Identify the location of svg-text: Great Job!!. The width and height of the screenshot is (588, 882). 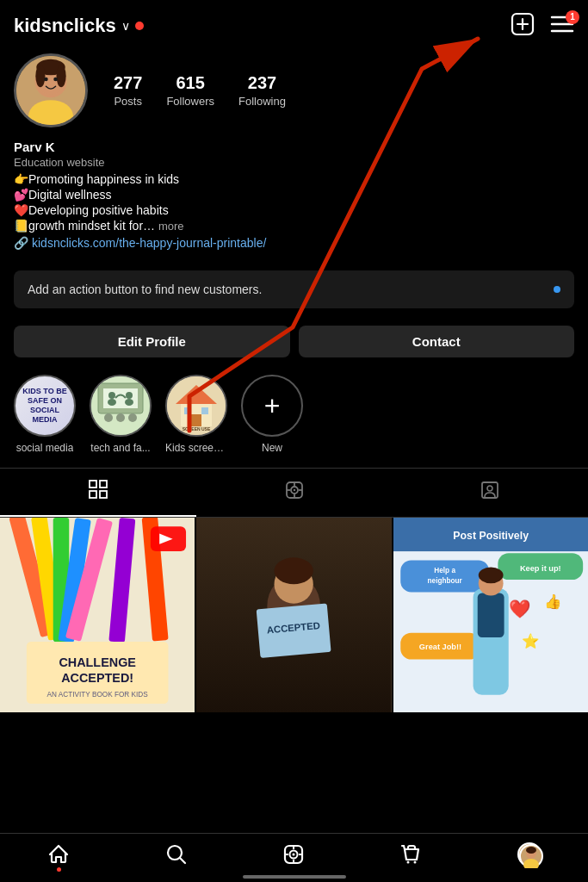
(441, 647).